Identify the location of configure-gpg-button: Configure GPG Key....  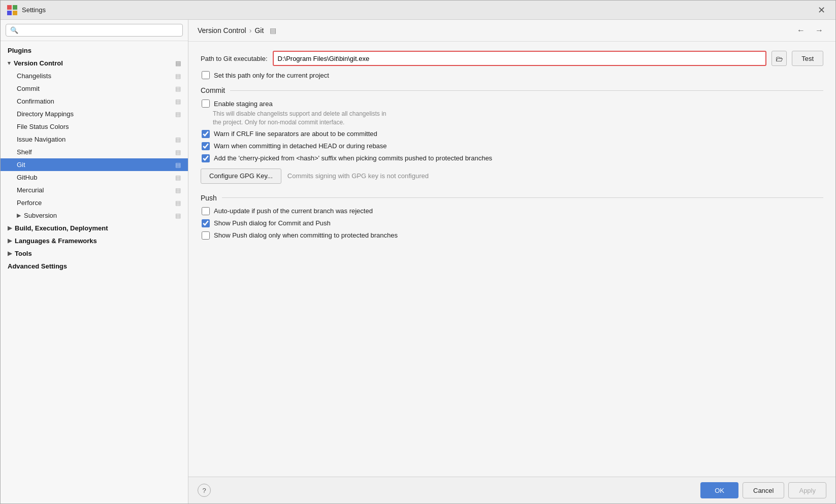
(241, 176).